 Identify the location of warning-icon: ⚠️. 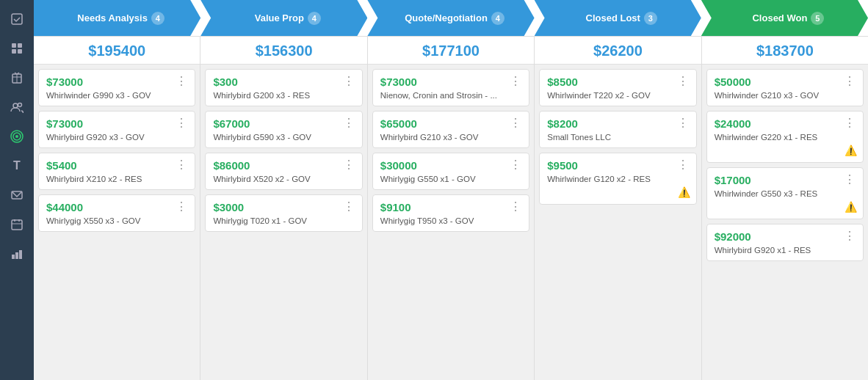
(850, 150).